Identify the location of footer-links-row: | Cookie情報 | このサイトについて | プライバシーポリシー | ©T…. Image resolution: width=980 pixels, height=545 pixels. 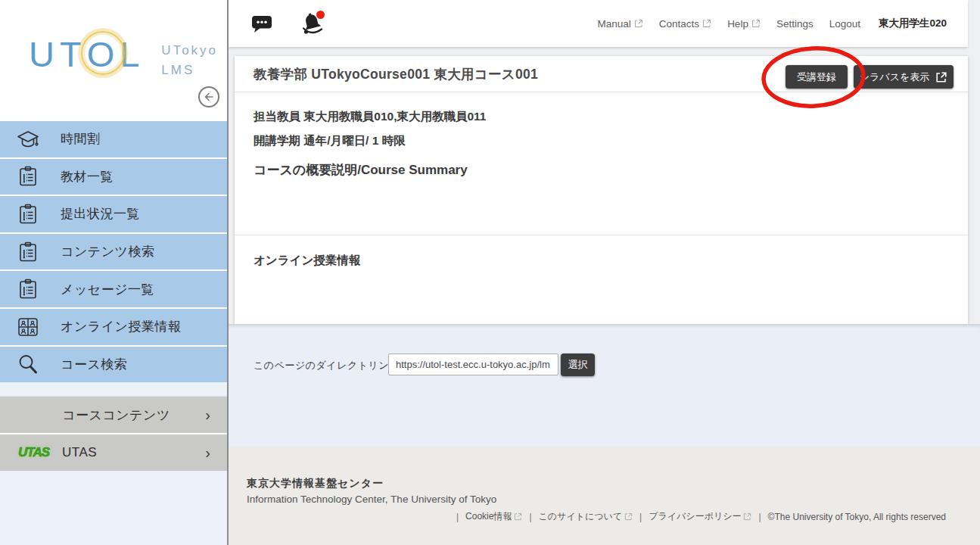
(701, 516).